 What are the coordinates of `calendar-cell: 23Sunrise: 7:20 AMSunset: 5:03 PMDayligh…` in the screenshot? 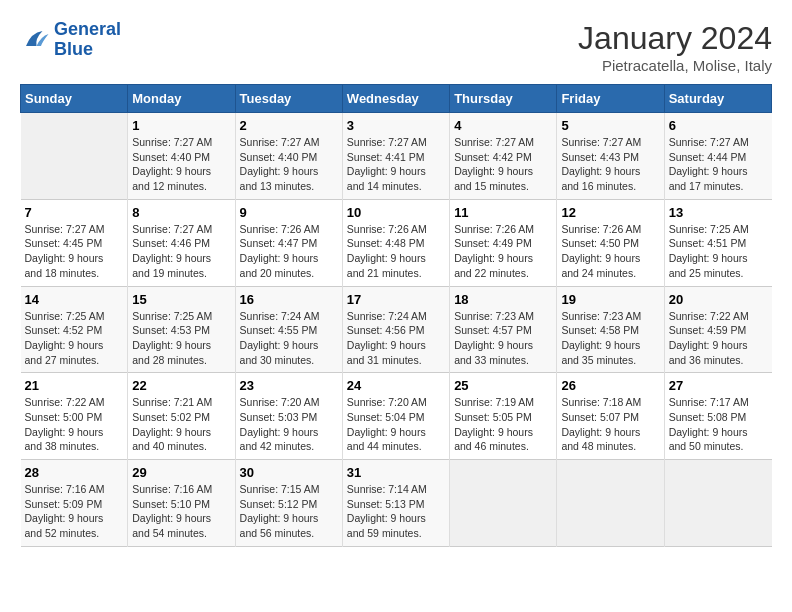 It's located at (288, 416).